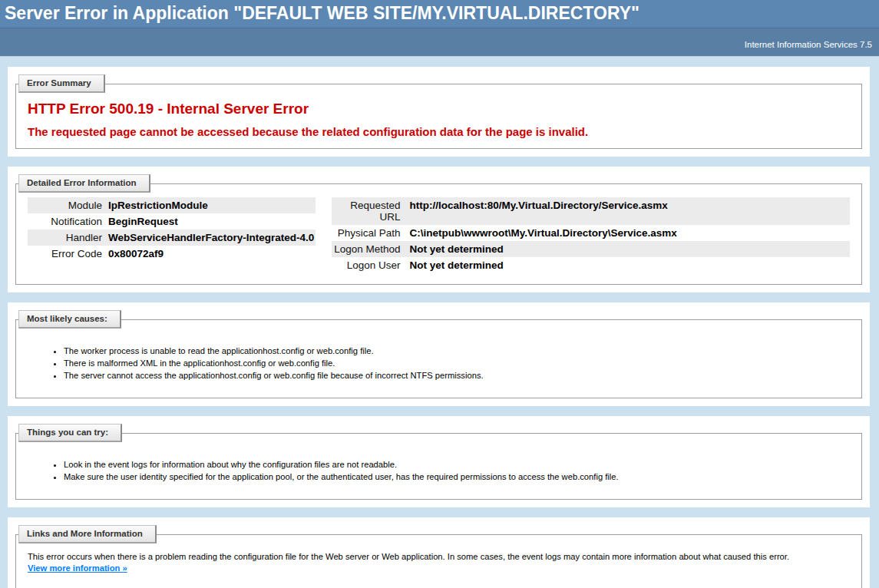 The image size is (879, 588). What do you see at coordinates (439, 14) in the screenshot?
I see `header-bar: Server Error in Application "DEFAULT WEB…` at bounding box center [439, 14].